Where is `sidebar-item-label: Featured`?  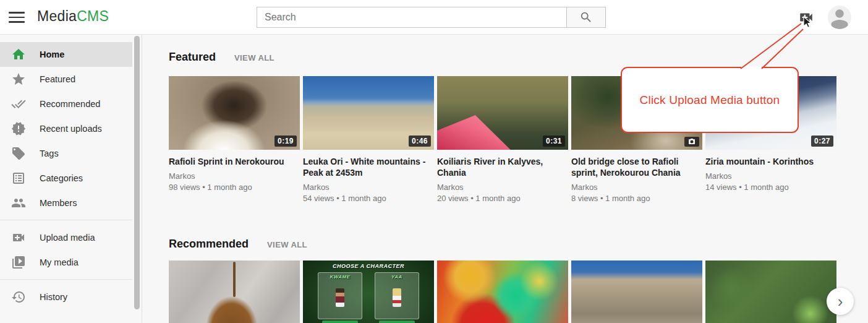
sidebar-item-label: Featured is located at coordinates (57, 79).